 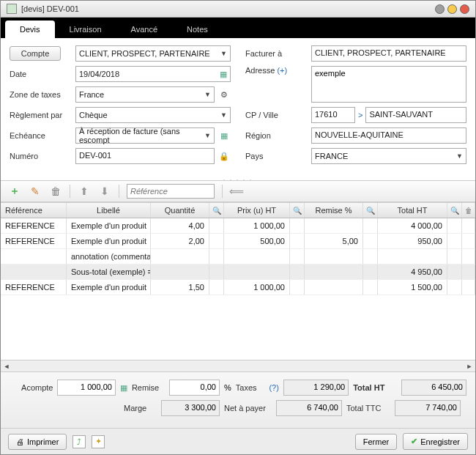 What do you see at coordinates (439, 9) in the screenshot?
I see `minimize-icon` at bounding box center [439, 9].